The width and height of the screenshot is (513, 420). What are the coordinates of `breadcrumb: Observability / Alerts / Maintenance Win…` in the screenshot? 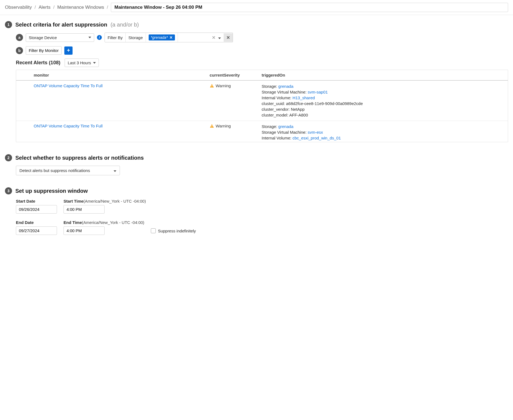 It's located at (256, 8).